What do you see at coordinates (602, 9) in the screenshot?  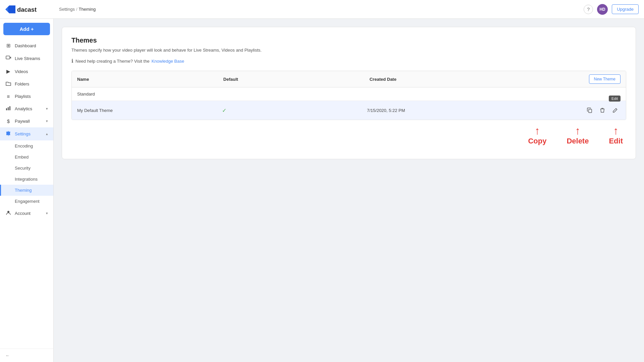 I see `avatar: HD` at bounding box center [602, 9].